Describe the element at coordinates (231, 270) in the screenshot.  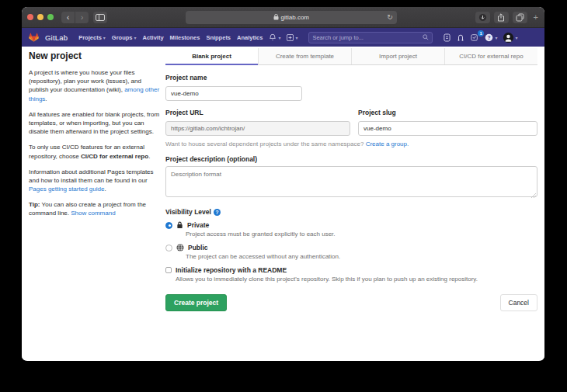
I see `readme-label: Initialize repository with a README` at that location.